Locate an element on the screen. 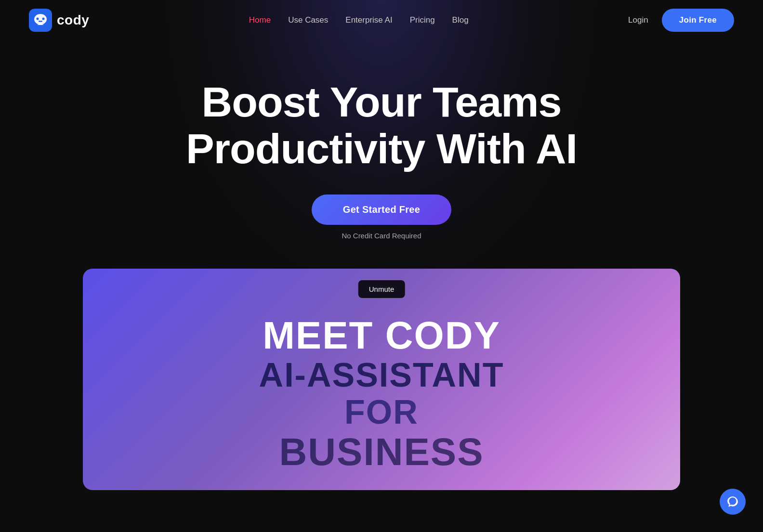  nav-use-cases: Use Cases is located at coordinates (308, 20).